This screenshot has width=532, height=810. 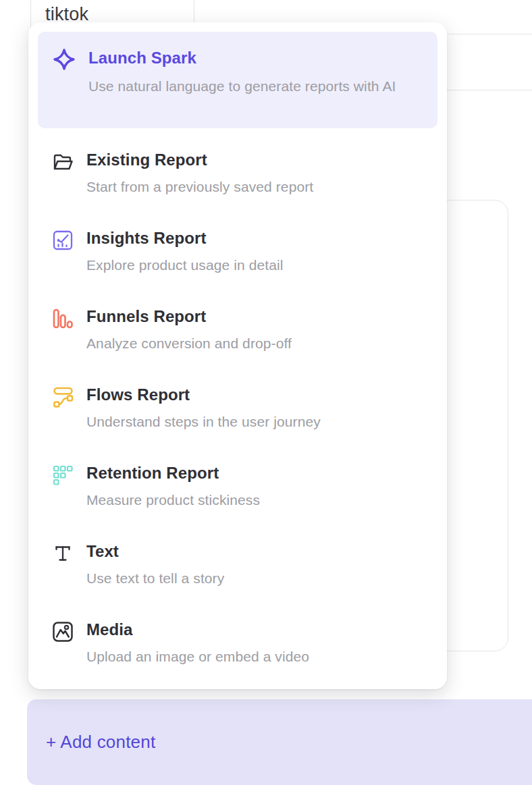 I want to click on menu-item-description: Use natural language to generate reports…, so click(x=242, y=86).